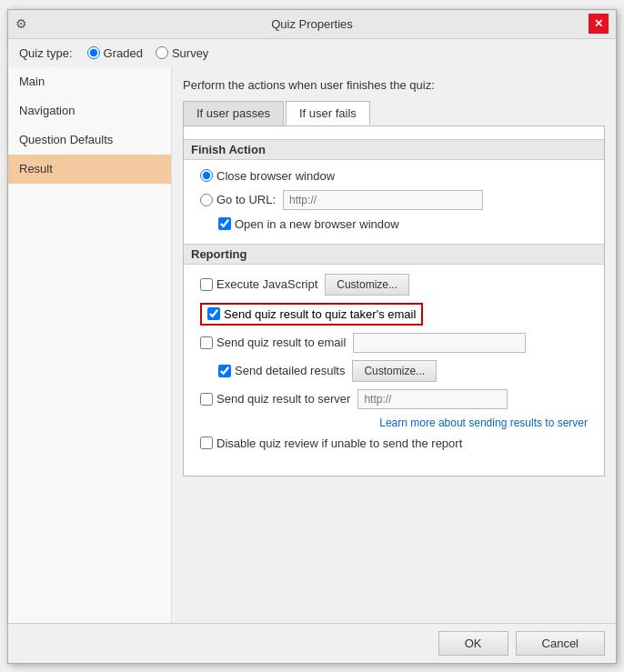  Describe the element at coordinates (115, 53) in the screenshot. I see `graded-radio-label: Graded` at that location.